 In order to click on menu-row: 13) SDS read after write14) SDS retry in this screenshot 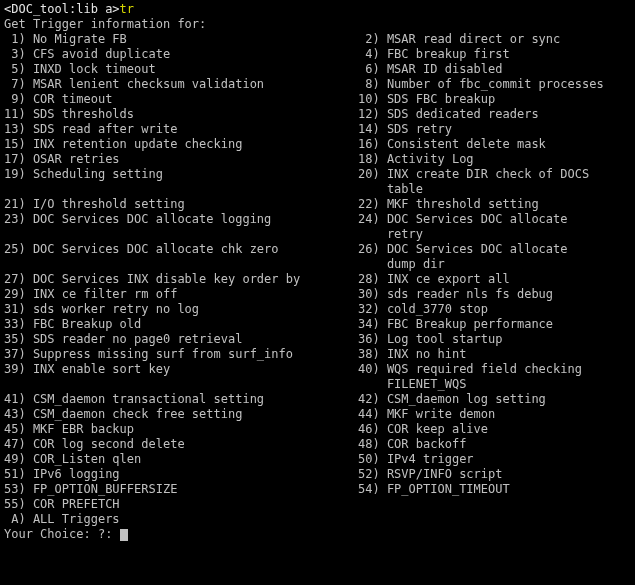, I will do `click(318, 130)`.